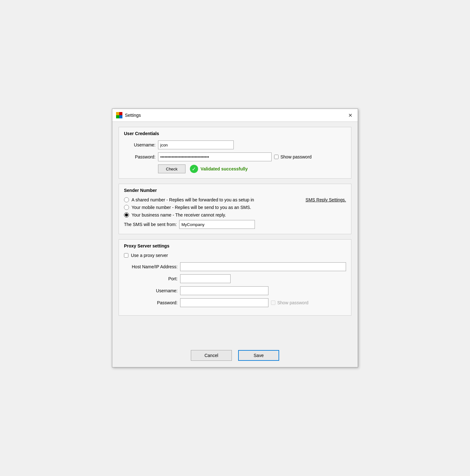  Describe the element at coordinates (235, 356) in the screenshot. I see `footer: Cancel Save` at that location.